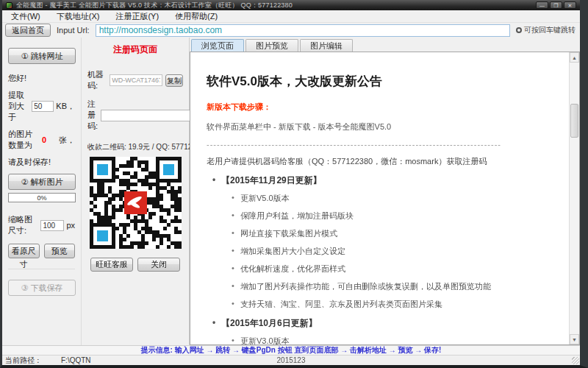 This screenshot has height=368, width=588. What do you see at coordinates (570, 5) in the screenshot?
I see `close-icon: ✕` at bounding box center [570, 5].